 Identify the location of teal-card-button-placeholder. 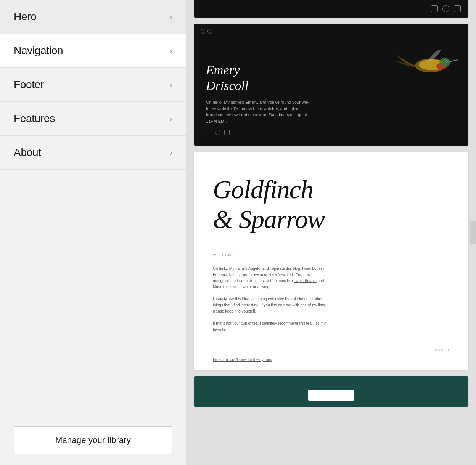
(331, 395).